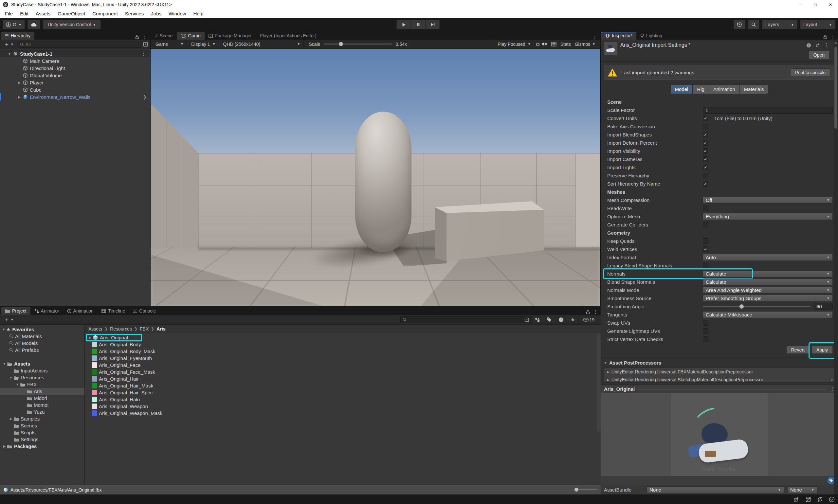 This screenshot has height=504, width=838. I want to click on hierarchy-item-player: ▶ Player, so click(75, 82).